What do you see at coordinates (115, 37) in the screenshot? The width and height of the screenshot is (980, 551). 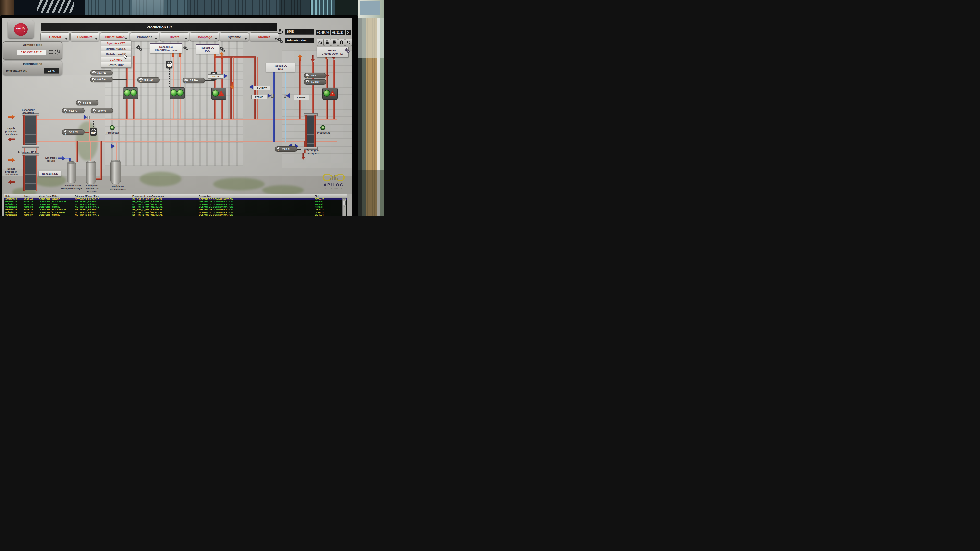 I see `tab-climatisation: Climatisation` at bounding box center [115, 37].